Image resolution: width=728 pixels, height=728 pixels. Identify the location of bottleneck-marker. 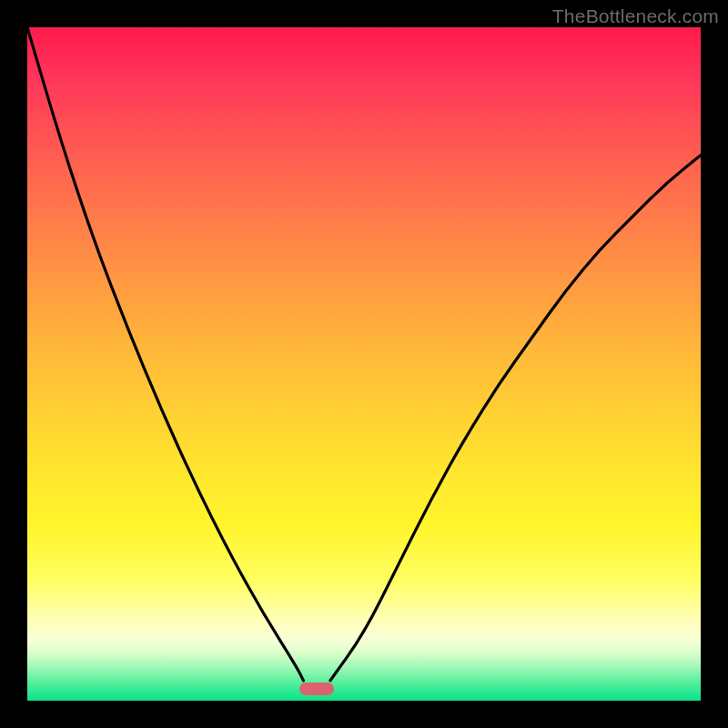
(317, 689).